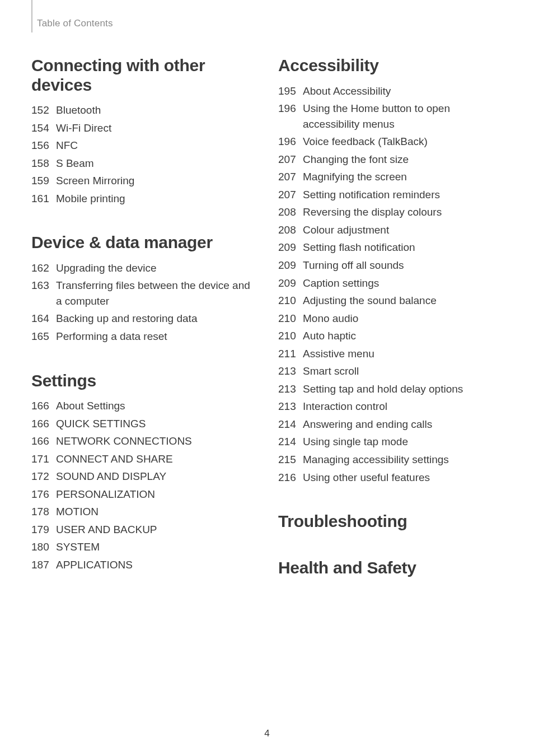 The image size is (534, 756). I want to click on toc-entry: 180SYSTEM, so click(143, 547).